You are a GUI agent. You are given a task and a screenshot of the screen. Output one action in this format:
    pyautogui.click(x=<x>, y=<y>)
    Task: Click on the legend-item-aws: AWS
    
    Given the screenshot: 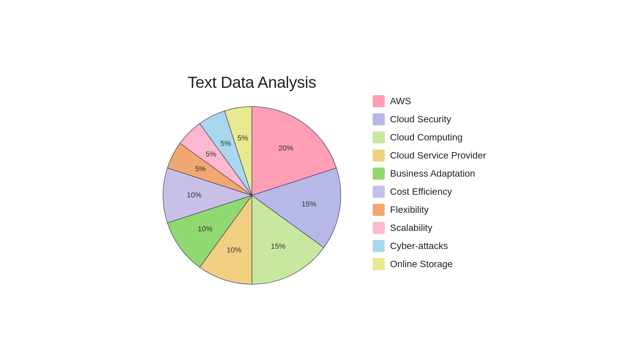 What is the action you would take?
    pyautogui.click(x=429, y=101)
    